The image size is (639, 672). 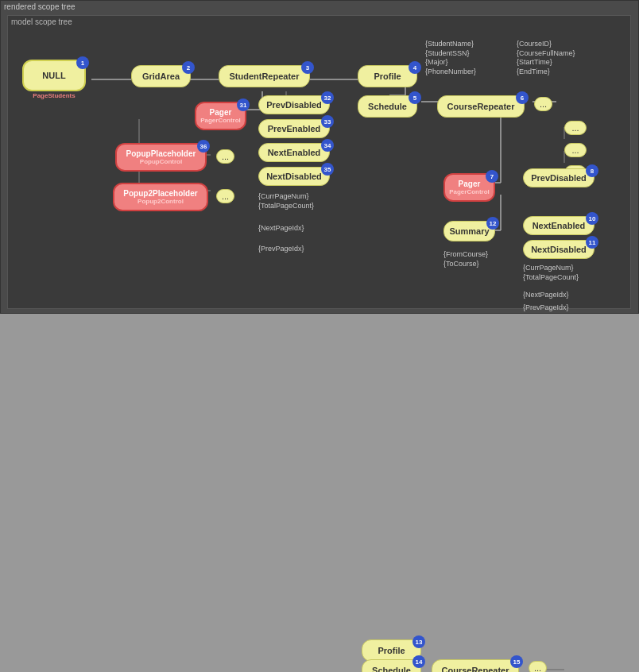 I want to click on next-page-left-annotation: {NextPageIdx}, so click(x=281, y=229).